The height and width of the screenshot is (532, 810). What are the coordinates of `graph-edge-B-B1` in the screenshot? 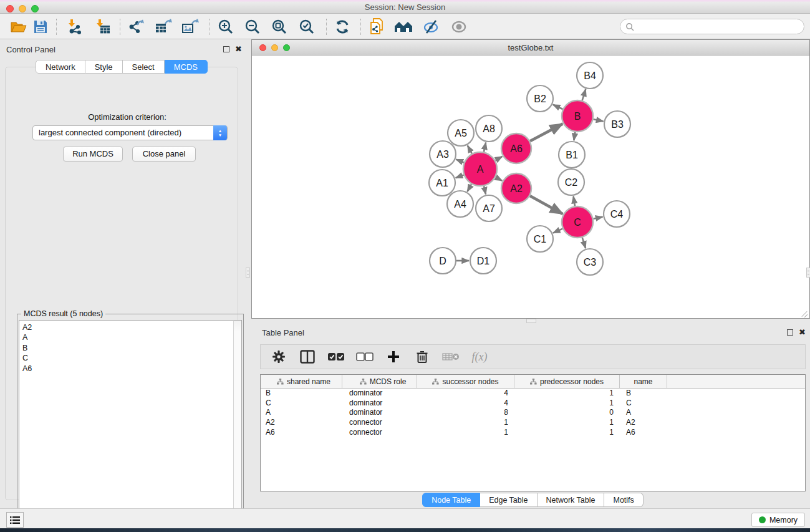 It's located at (574, 137).